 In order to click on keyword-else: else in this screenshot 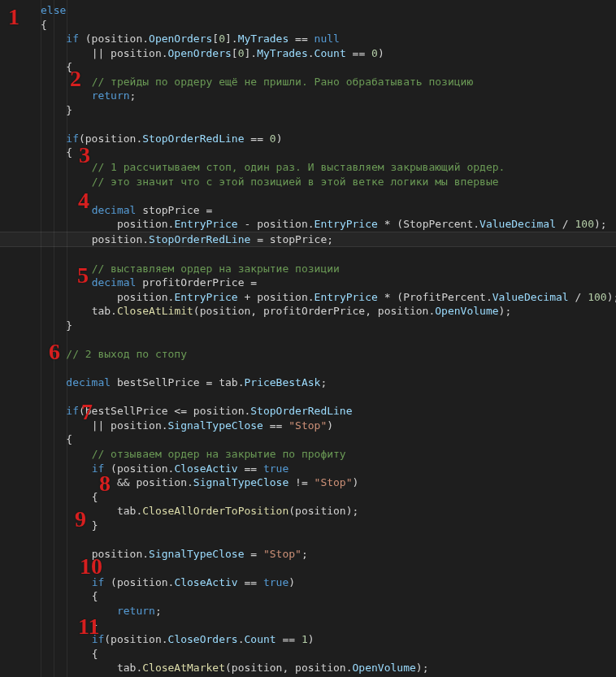, I will do `click(54, 10)`.